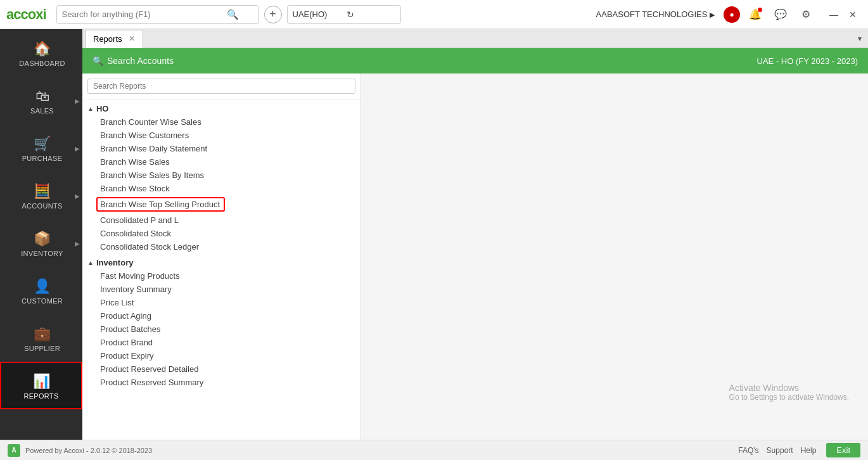  Describe the element at coordinates (114, 39) in the screenshot. I see `tab-reports: Reports ✕` at that location.